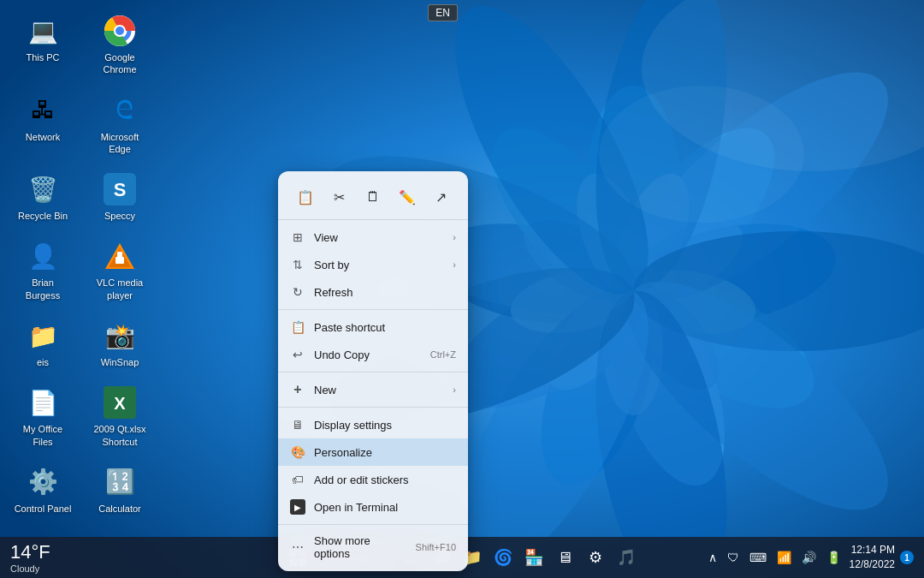  What do you see at coordinates (43, 435) in the screenshot?
I see `office-files-label: My Office Files` at bounding box center [43, 435].